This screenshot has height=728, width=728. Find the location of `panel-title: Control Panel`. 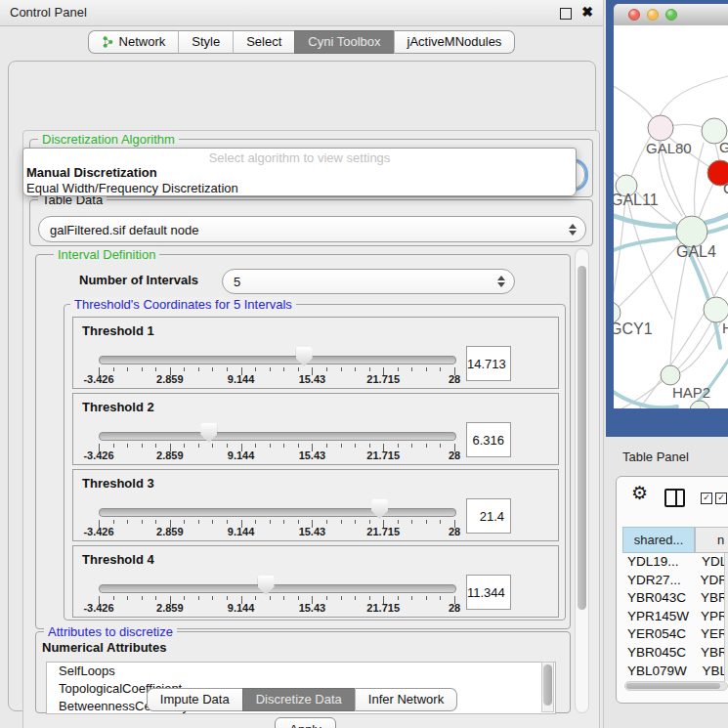

panel-title: Control Panel is located at coordinates (49, 12).